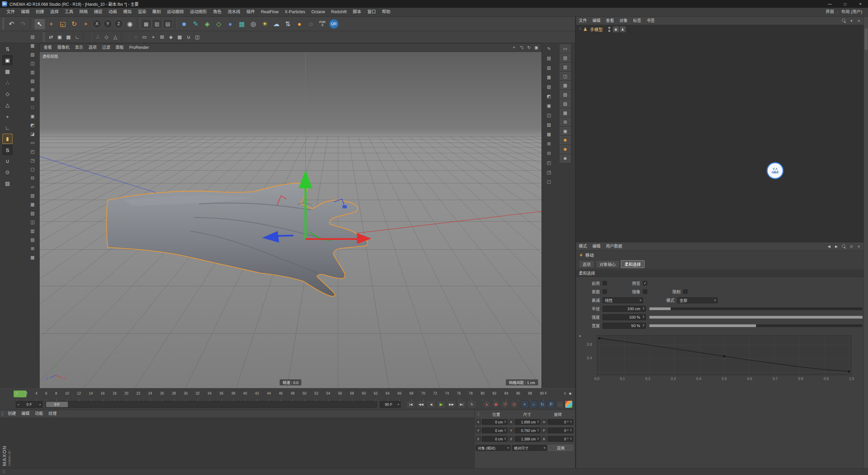 This screenshot has width=868, height=475. I want to click on live-selection-mode-button: ◌, so click(136, 37).